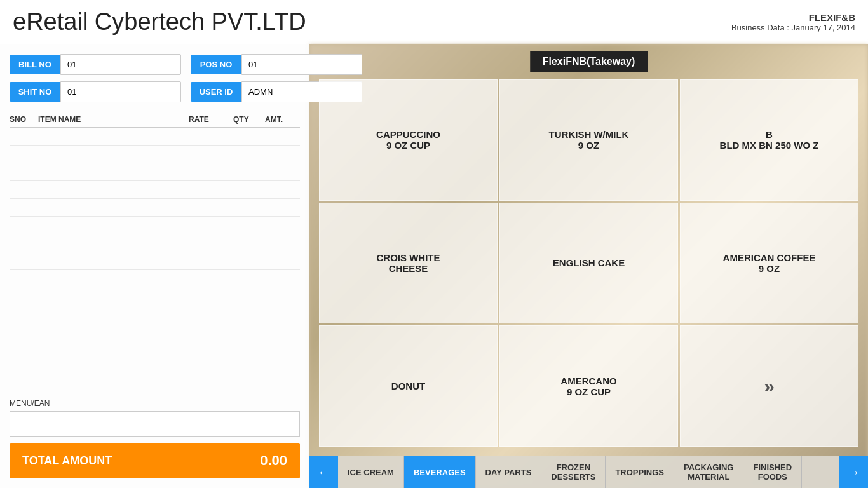 Image resolution: width=868 pixels, height=488 pixels. What do you see at coordinates (155, 92) in the screenshot?
I see `shit-user-row: SHIT NO USER ID` at bounding box center [155, 92].